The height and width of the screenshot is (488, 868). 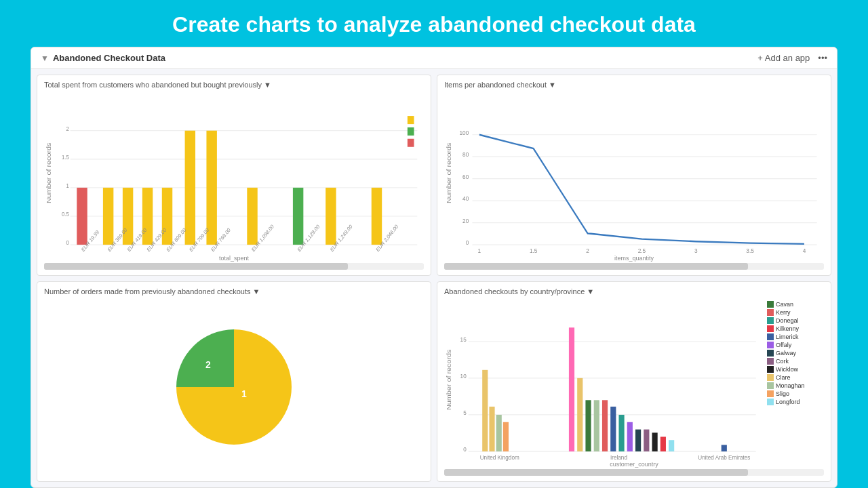 What do you see at coordinates (804, 251) in the screenshot?
I see `svg-text: 4` at bounding box center [804, 251].